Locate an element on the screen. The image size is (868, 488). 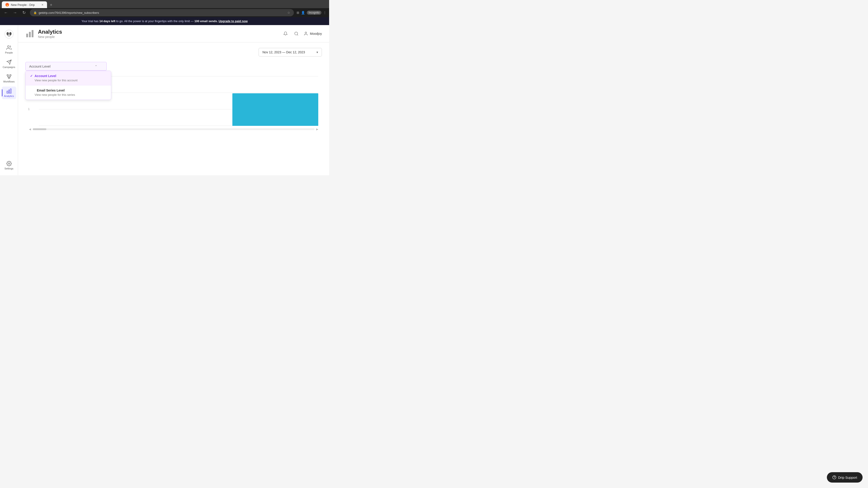
sidebar-item-people: People is located at coordinates (9, 50).